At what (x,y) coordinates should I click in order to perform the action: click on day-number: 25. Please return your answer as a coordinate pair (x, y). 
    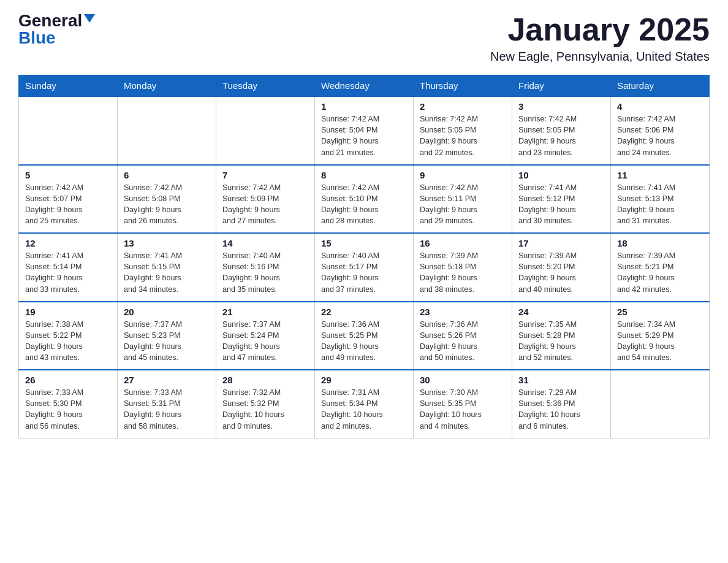
    Looking at the image, I should click on (660, 312).